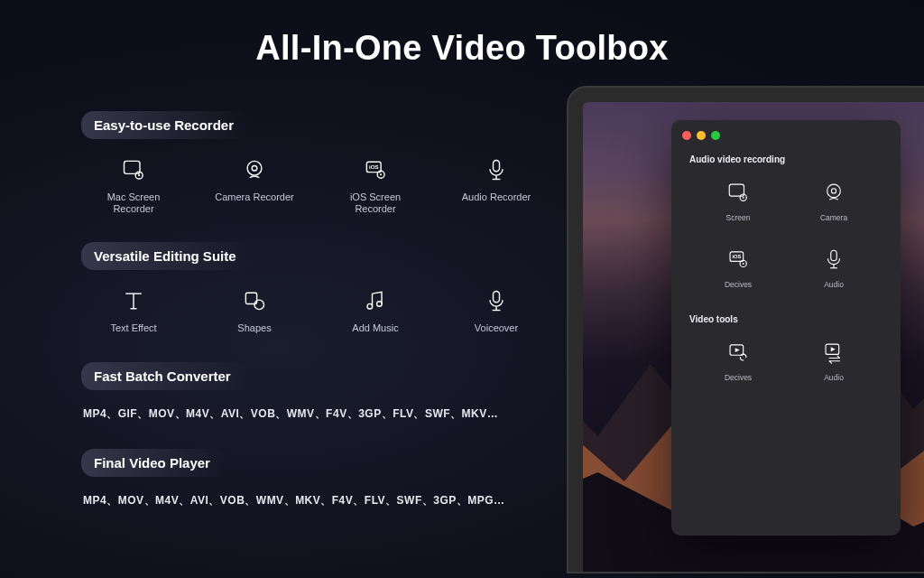  I want to click on page-title: All-In-One Video Toolbox, so click(462, 34).